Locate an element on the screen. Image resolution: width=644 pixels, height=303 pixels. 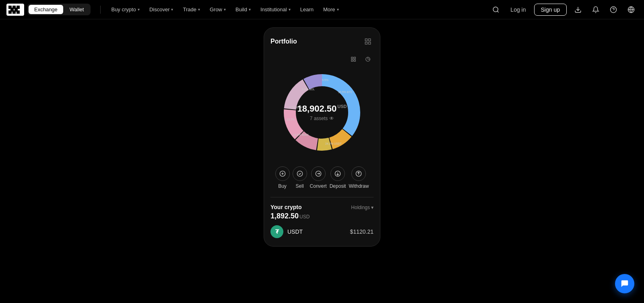
convert-action-btn: Convert is located at coordinates (318, 178).